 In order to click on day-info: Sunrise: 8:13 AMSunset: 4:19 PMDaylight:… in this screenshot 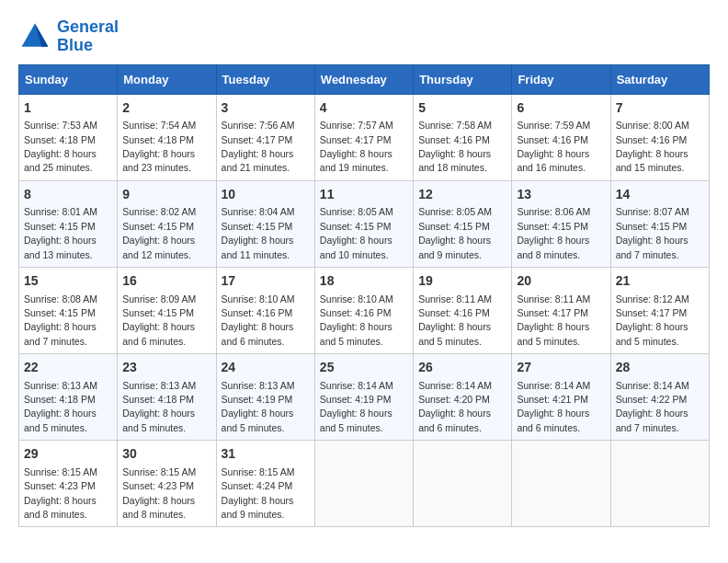, I will do `click(258, 407)`.